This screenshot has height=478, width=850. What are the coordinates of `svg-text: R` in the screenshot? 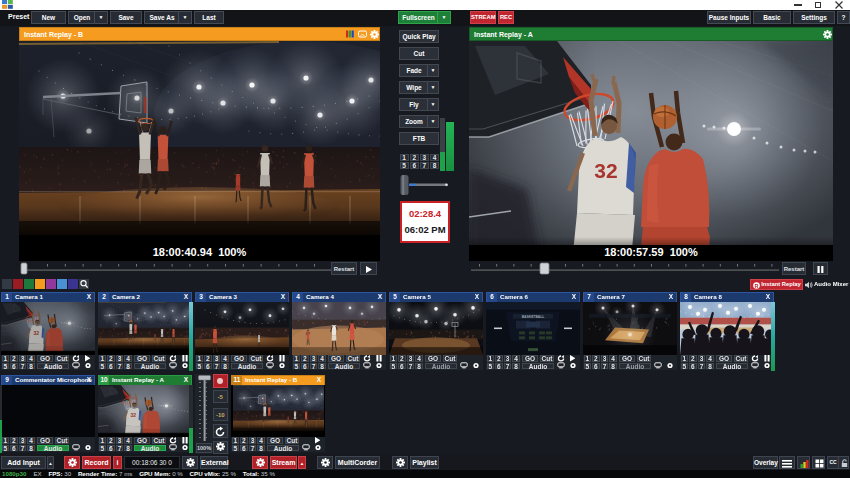 It's located at (756, 285).